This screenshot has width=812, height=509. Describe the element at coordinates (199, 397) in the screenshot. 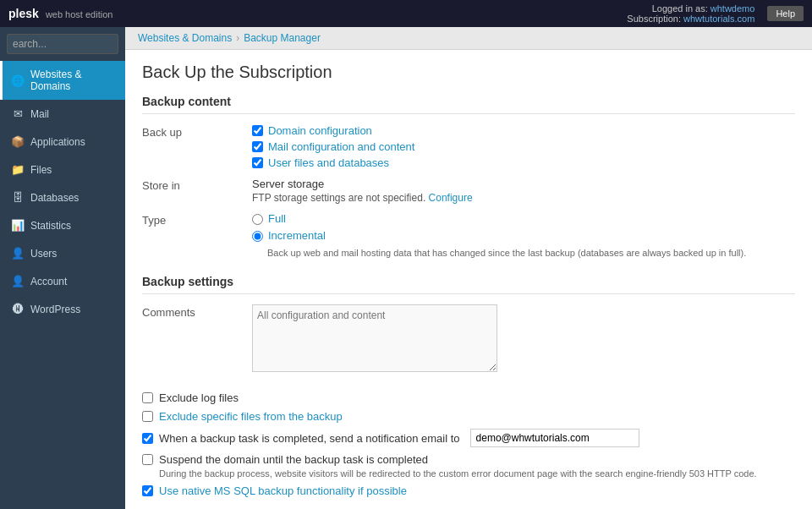

I see `exclude-log-label: Exclude log files` at that location.